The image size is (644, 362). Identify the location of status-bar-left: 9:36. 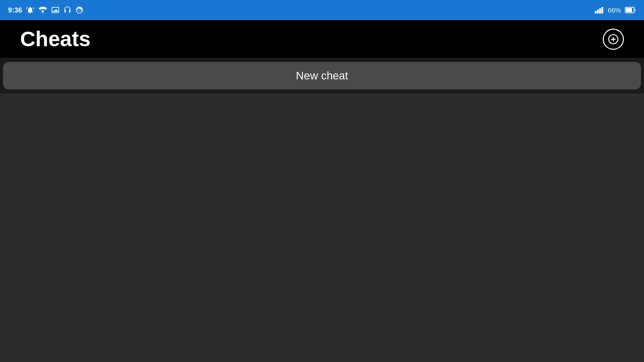
(46, 10).